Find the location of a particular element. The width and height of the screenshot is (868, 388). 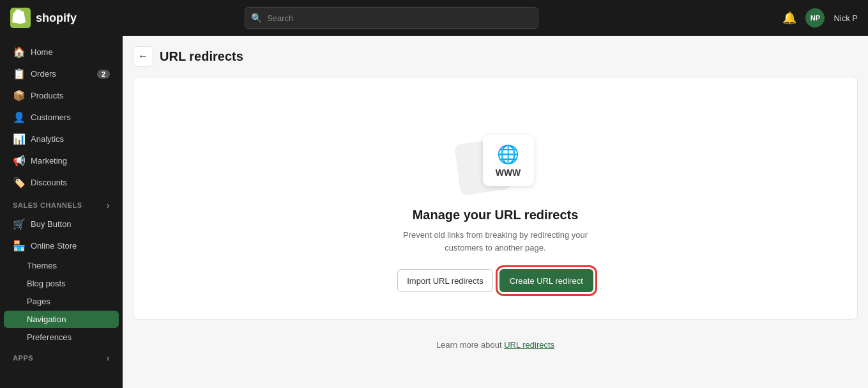

sales-channels-header: Sales channels › is located at coordinates (61, 203).